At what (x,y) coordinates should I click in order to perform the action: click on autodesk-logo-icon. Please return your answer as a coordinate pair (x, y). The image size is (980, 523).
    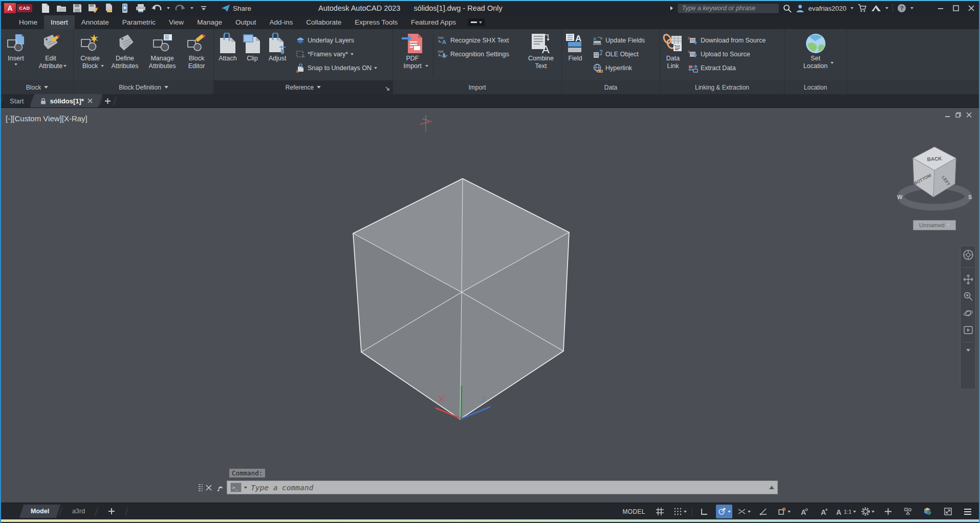
    Looking at the image, I should click on (876, 8).